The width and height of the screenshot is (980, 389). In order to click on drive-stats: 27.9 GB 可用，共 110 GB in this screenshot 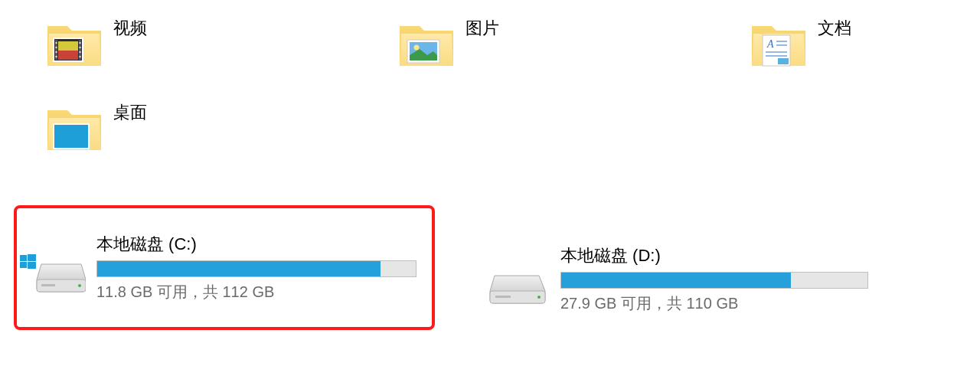, I will do `click(714, 303)`.